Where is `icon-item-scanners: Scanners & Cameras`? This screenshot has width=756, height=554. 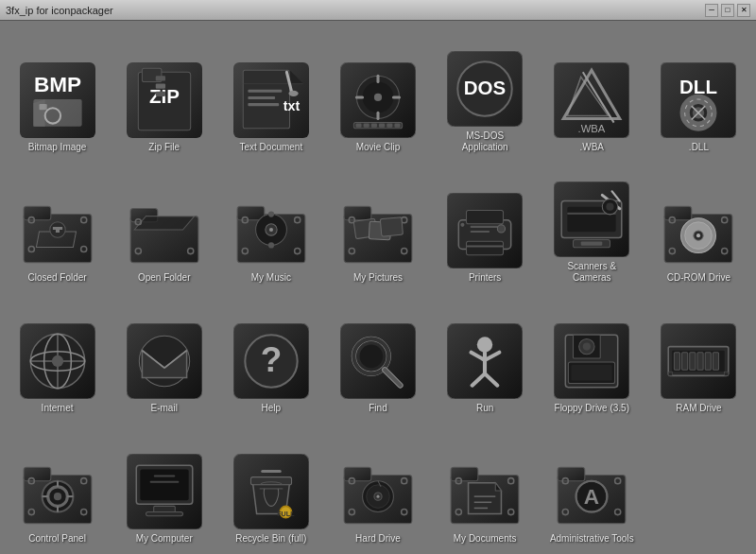
icon-item-scanners: Scanners & Cameras is located at coordinates (592, 222).